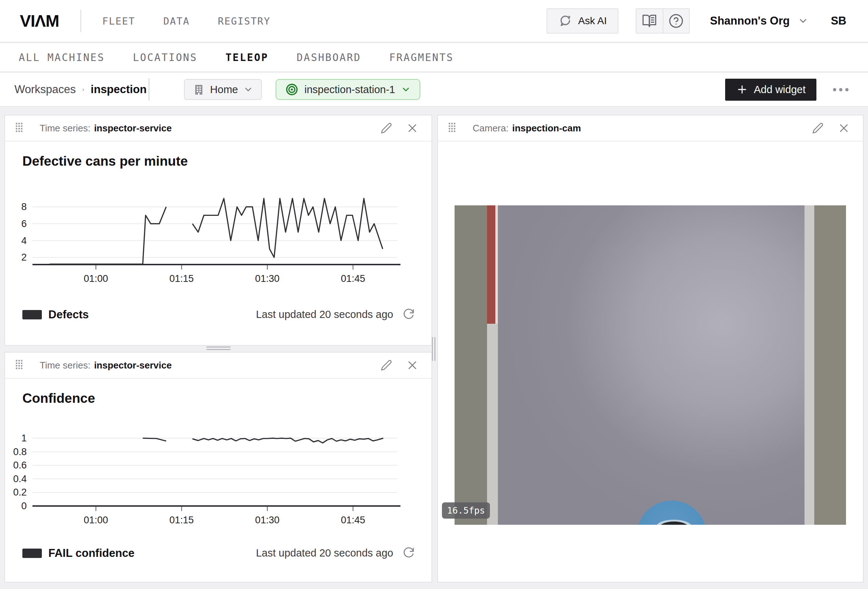 The width and height of the screenshot is (868, 589). I want to click on camera-red-bar, so click(491, 265).